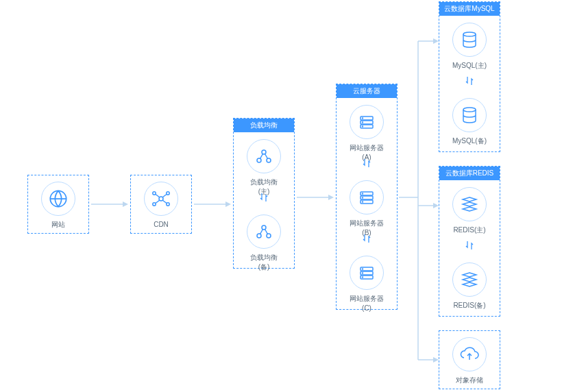  What do you see at coordinates (469, 230) in the screenshot?
I see `redis-primary-label: REDIS(主)` at bounding box center [469, 230].